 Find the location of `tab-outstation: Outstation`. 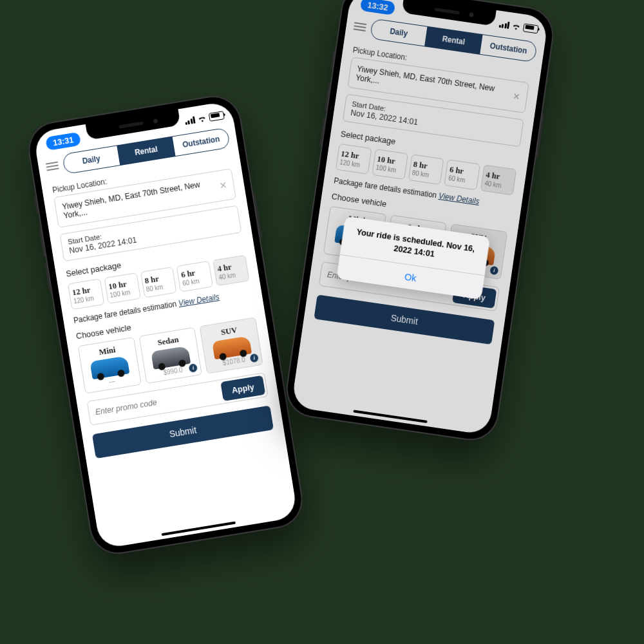

tab-outstation: Outstation is located at coordinates (507, 48).